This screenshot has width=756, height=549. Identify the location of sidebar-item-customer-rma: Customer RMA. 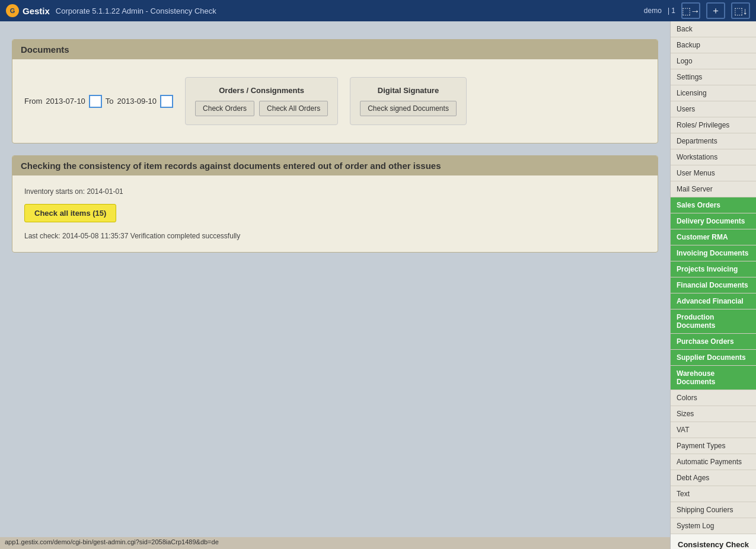
(713, 237).